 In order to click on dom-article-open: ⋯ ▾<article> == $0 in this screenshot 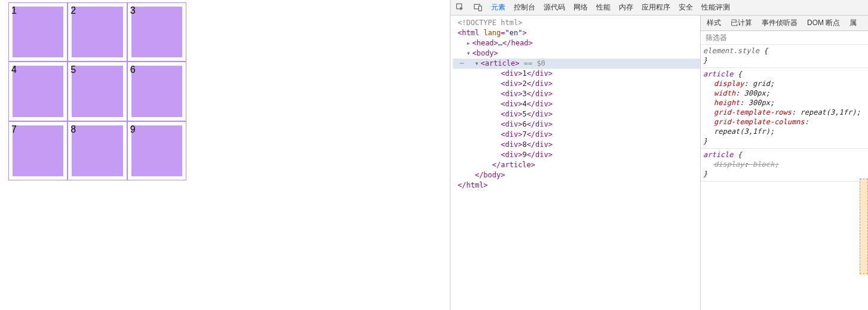, I will do `click(576, 63)`.